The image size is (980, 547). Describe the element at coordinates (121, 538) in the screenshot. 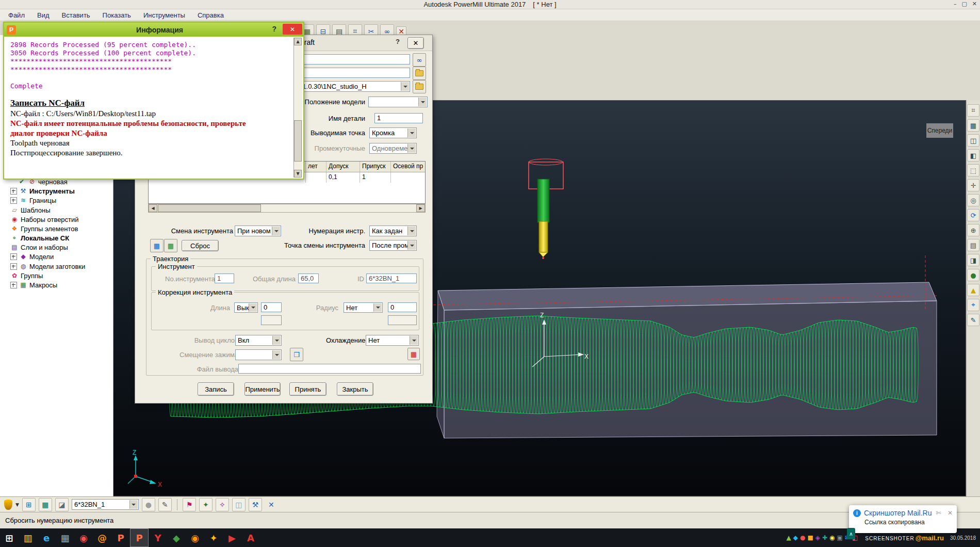

I see `powermill-icon: P` at that location.